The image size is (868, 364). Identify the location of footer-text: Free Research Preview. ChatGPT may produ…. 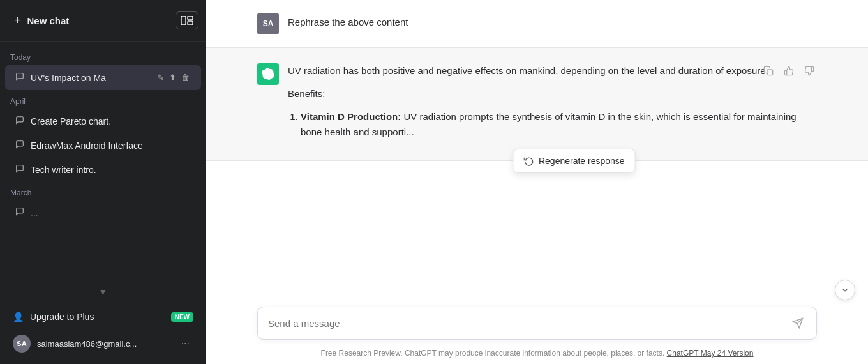
(493, 353).